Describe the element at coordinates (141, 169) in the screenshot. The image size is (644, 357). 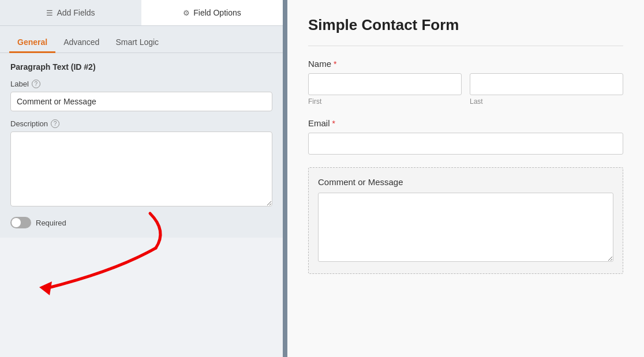
I see `description-textarea` at that location.